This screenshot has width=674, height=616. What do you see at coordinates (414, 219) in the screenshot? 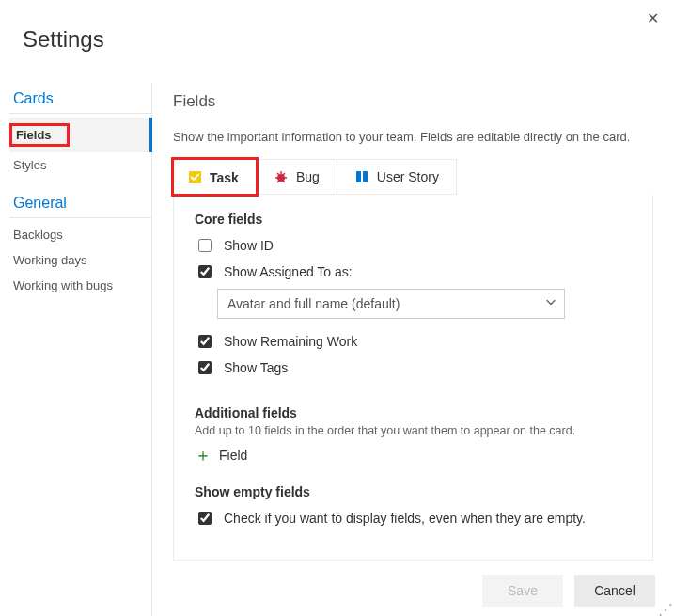
I see `core-fields-title: Core fields` at bounding box center [414, 219].